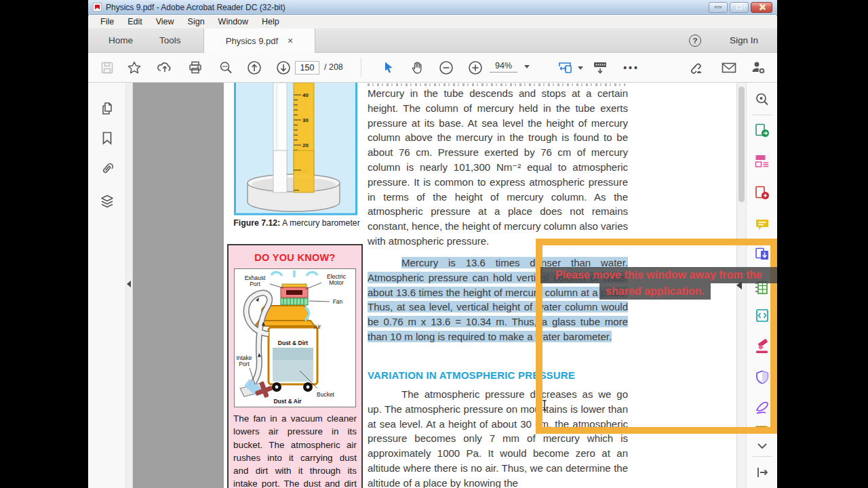 This screenshot has height=488, width=868. What do you see at coordinates (744, 41) in the screenshot?
I see `sign-in-button: Sign In` at bounding box center [744, 41].